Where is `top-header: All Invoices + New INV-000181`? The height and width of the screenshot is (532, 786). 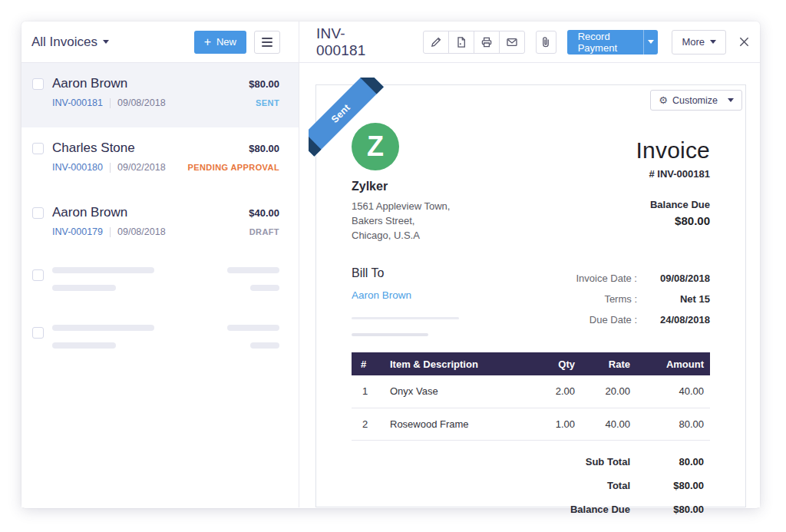 top-header: All Invoices + New INV-000181 is located at coordinates (391, 42).